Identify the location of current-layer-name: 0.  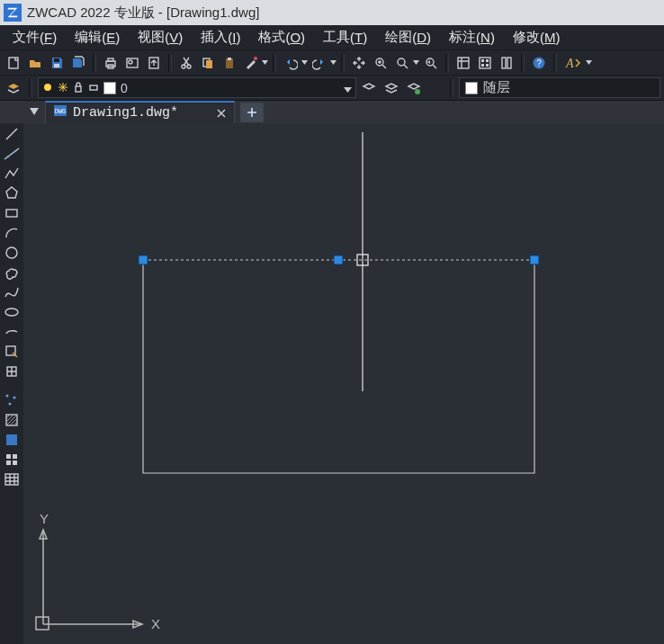
(124, 88).